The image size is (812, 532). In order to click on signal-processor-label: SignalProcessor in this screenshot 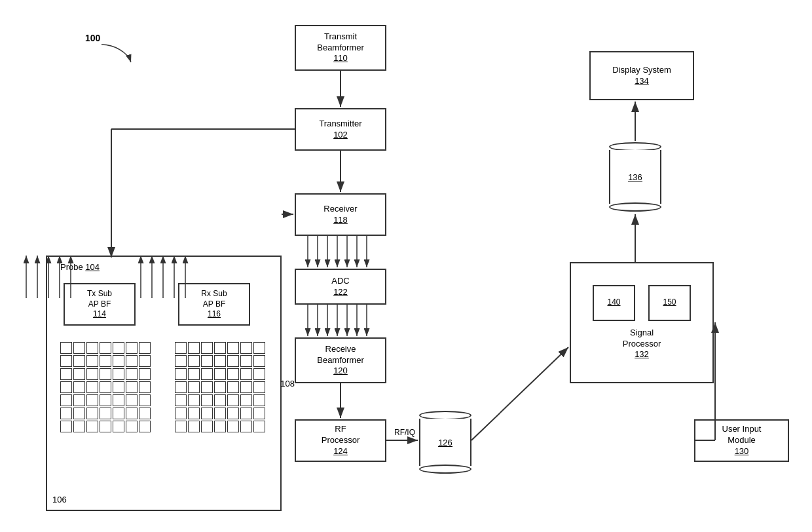, I will do `click(642, 339)`.